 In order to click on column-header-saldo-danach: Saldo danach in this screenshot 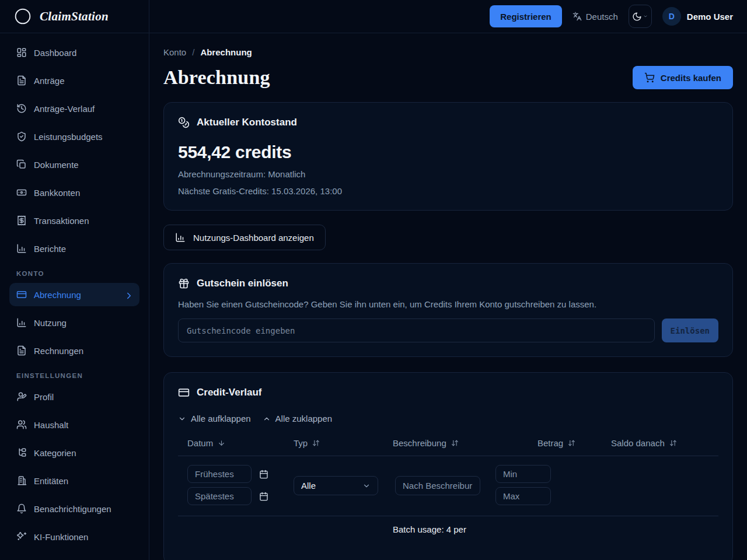, I will do `click(660, 443)`.